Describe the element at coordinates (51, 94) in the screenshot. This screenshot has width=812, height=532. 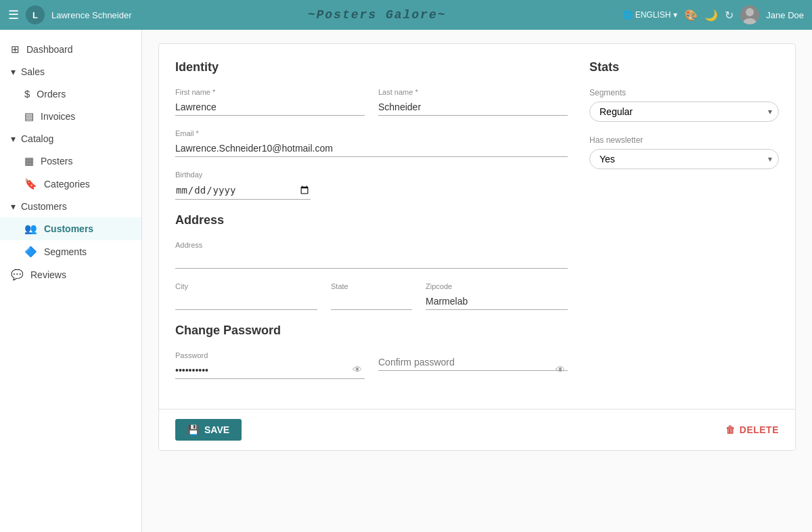
I see `sidebar-label-orders: Orders` at that location.